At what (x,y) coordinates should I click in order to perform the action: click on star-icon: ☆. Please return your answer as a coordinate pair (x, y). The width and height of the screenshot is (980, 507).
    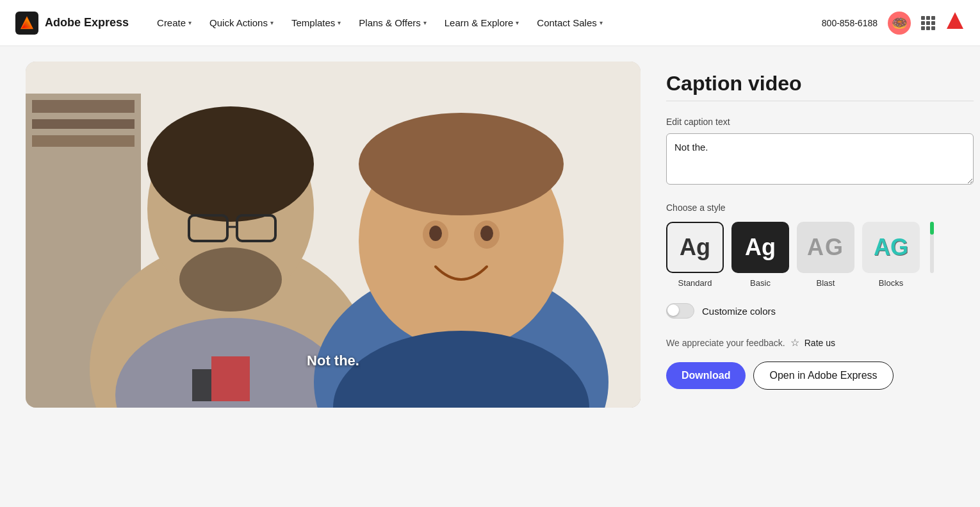
    Looking at the image, I should click on (795, 342).